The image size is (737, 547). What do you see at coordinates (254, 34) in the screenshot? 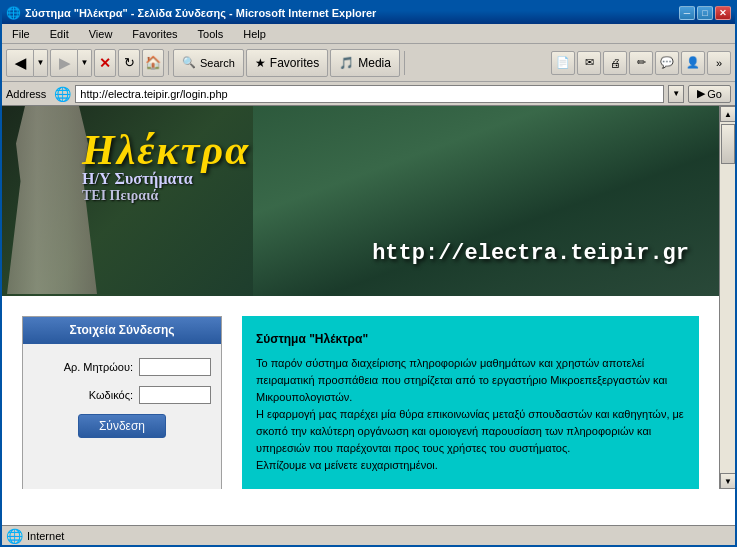
I see `menu-help: Help` at bounding box center [254, 34].